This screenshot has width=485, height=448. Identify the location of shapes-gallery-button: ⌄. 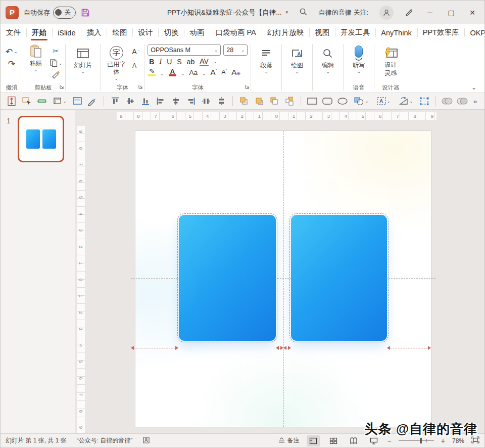
(361, 101).